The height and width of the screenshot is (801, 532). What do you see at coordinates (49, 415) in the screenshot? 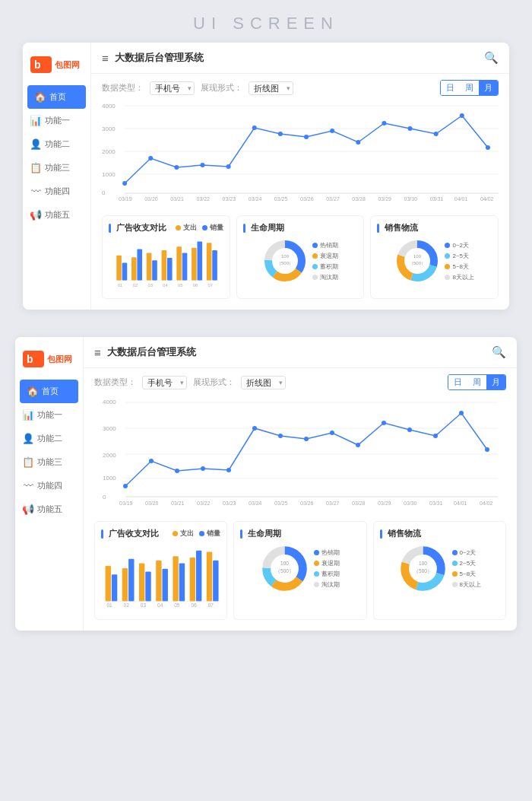
I see `sidebar-item-func1-2: 📊 功能一` at bounding box center [49, 415].